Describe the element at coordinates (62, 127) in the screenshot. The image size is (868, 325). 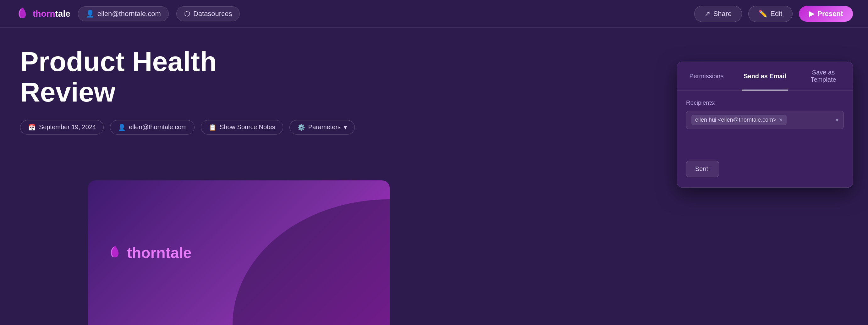
I see `date-pill: 📅 September 19, 2024` at that location.